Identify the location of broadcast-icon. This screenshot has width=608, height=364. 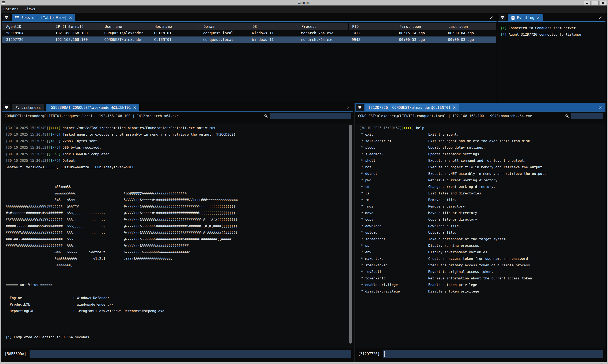
(17, 107).